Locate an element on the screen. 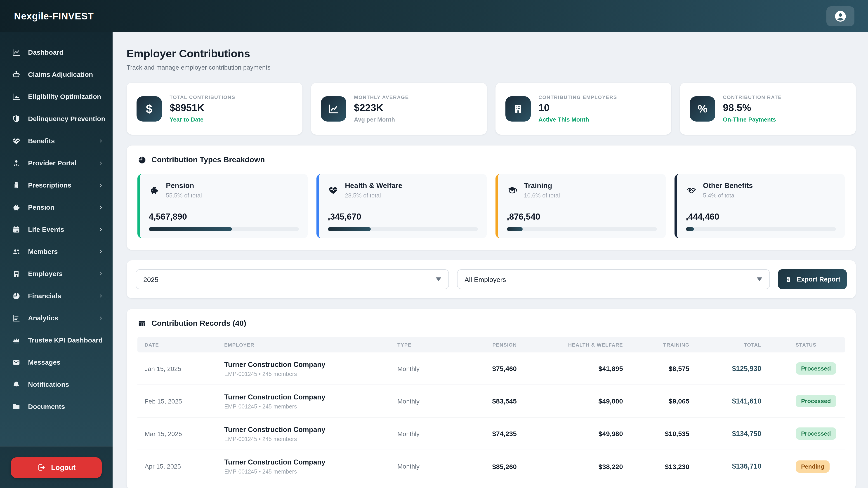 The image size is (868, 488). breakdown-pct: 5.4% of total is located at coordinates (728, 195).